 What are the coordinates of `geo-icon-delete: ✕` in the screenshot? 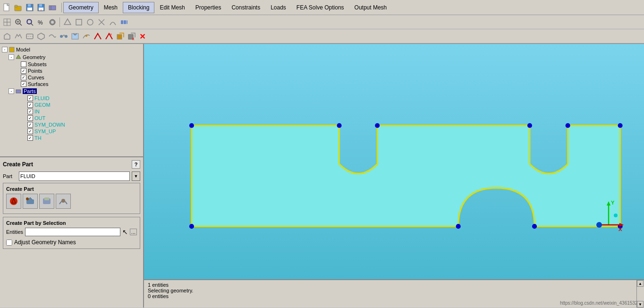 It's located at (143, 36).